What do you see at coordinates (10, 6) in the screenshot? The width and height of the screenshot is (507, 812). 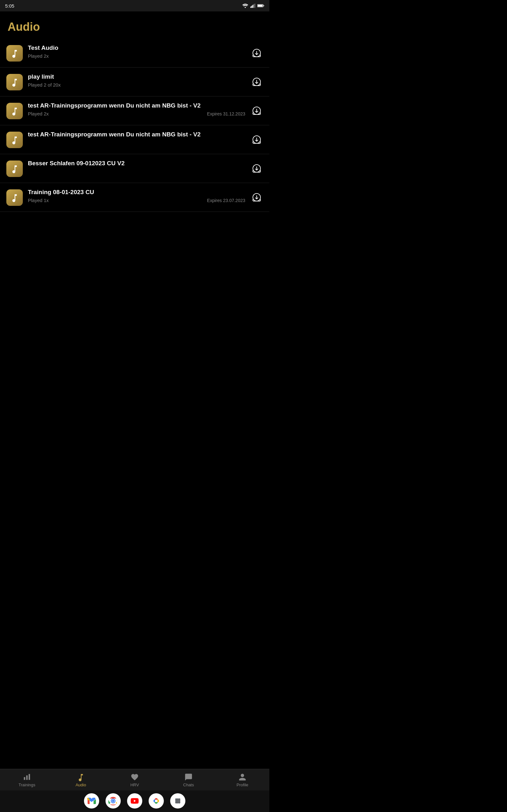 I see `status-time: 5:05` at bounding box center [10, 6].